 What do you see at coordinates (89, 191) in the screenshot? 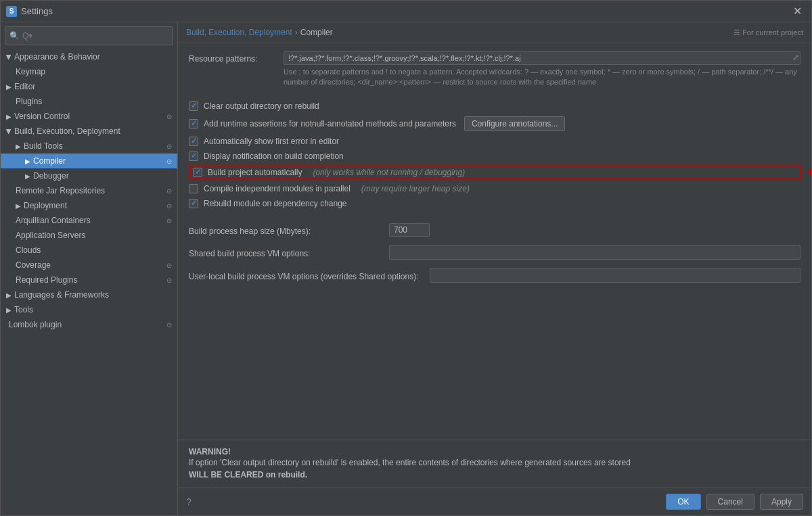
I see `sidebar-item-remote-jar: Remote Jar Repositories ⊙` at bounding box center [89, 191].